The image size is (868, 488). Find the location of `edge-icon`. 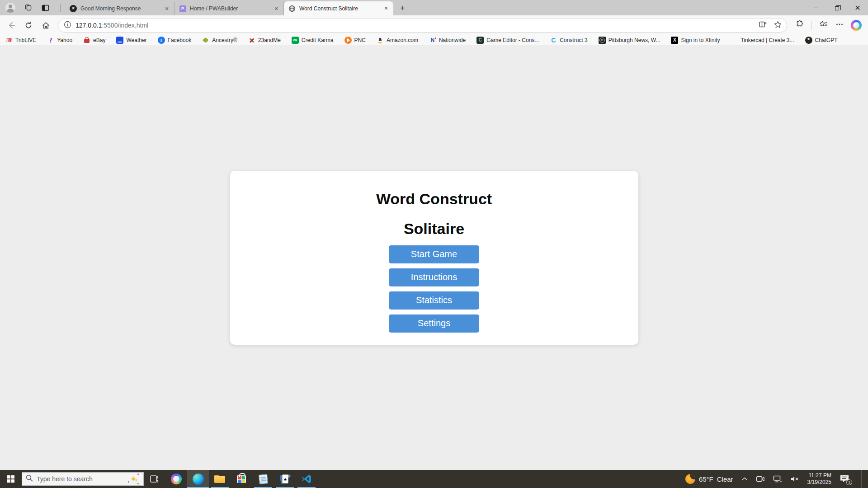

edge-icon is located at coordinates (198, 479).